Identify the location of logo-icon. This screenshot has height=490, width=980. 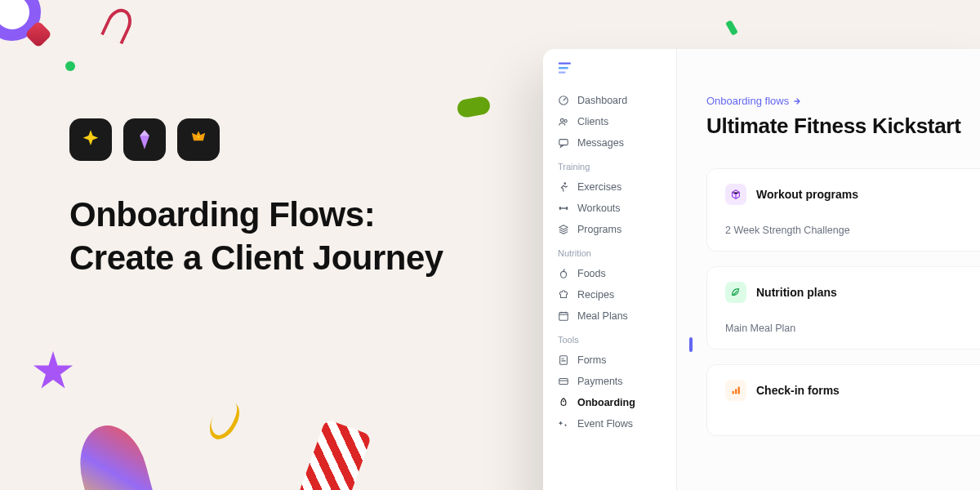
(566, 69).